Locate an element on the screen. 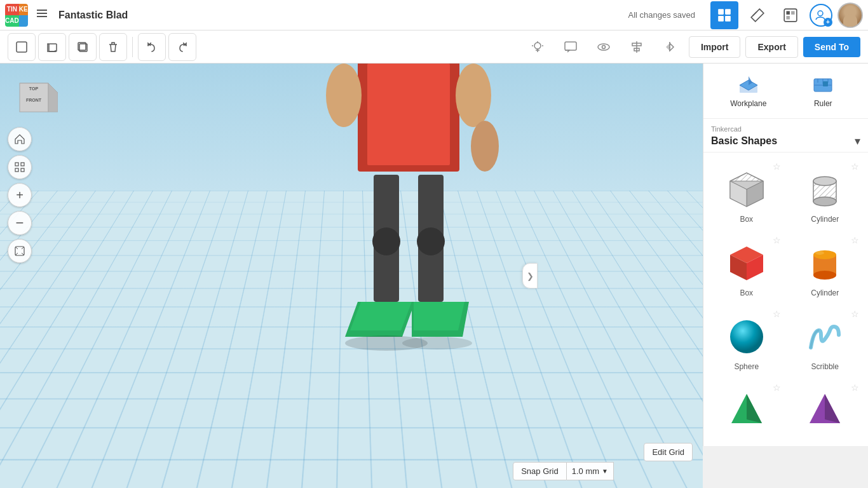 Image resolution: width=868 pixels, height=488 pixels. shape-item-scribble: ☆ Scribble is located at coordinates (825, 341).